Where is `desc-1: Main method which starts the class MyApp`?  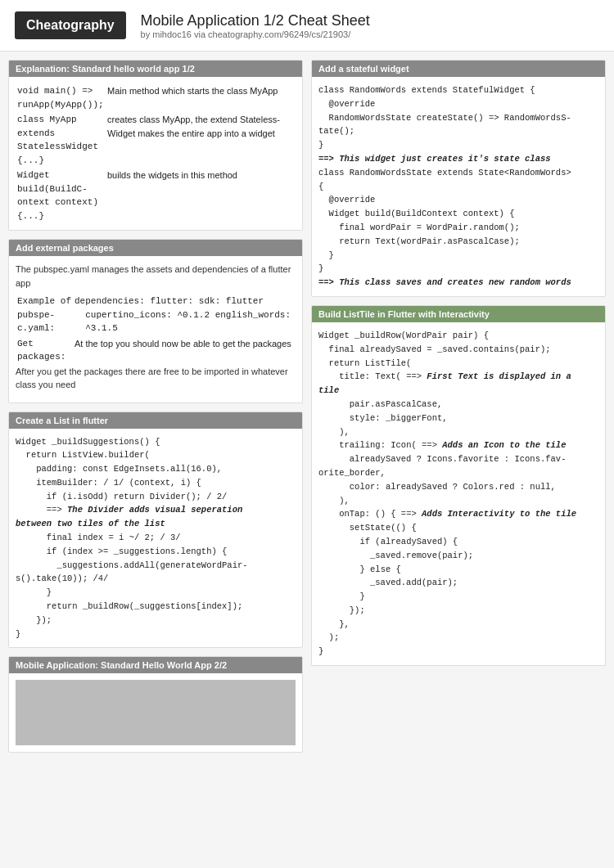 desc-1: Main method which starts the class MyApp is located at coordinates (201, 98).